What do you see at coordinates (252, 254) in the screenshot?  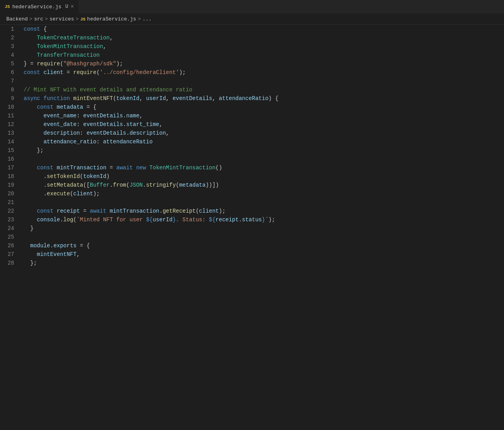 I see `code-line-27: 27 mintEventNFT,` at bounding box center [252, 254].